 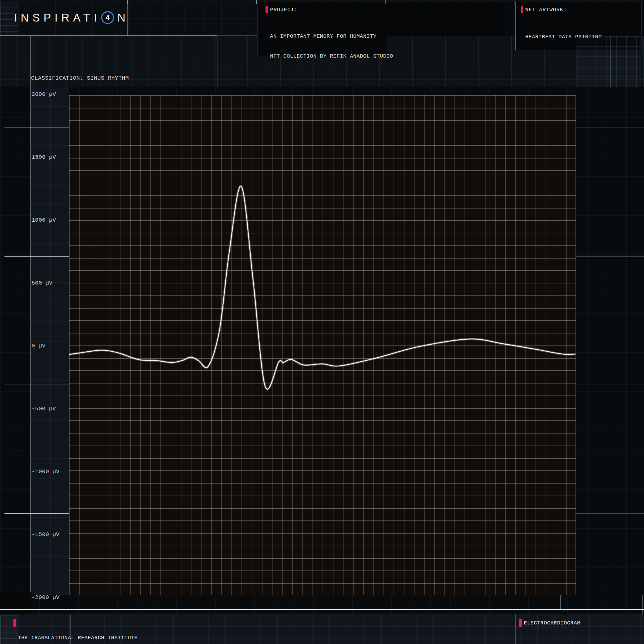 What do you see at coordinates (217, 61) in the screenshot?
I see `band-separator` at bounding box center [217, 61].